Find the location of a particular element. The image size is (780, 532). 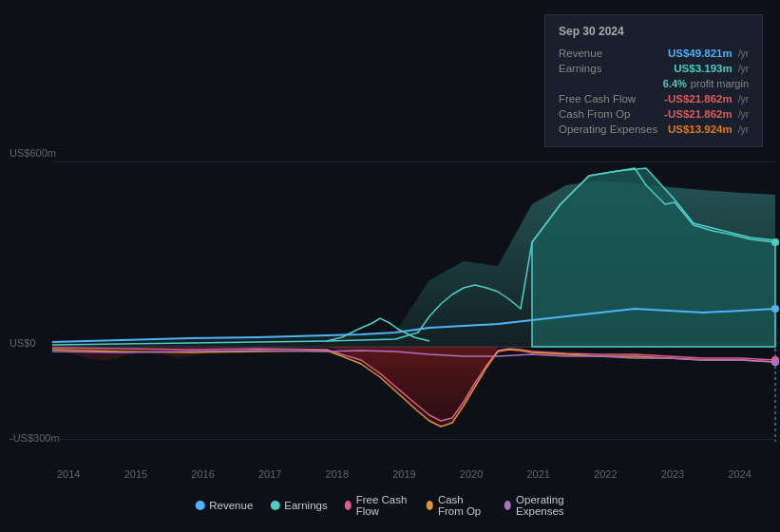

x-label-2014: 2014 is located at coordinates (68, 474).